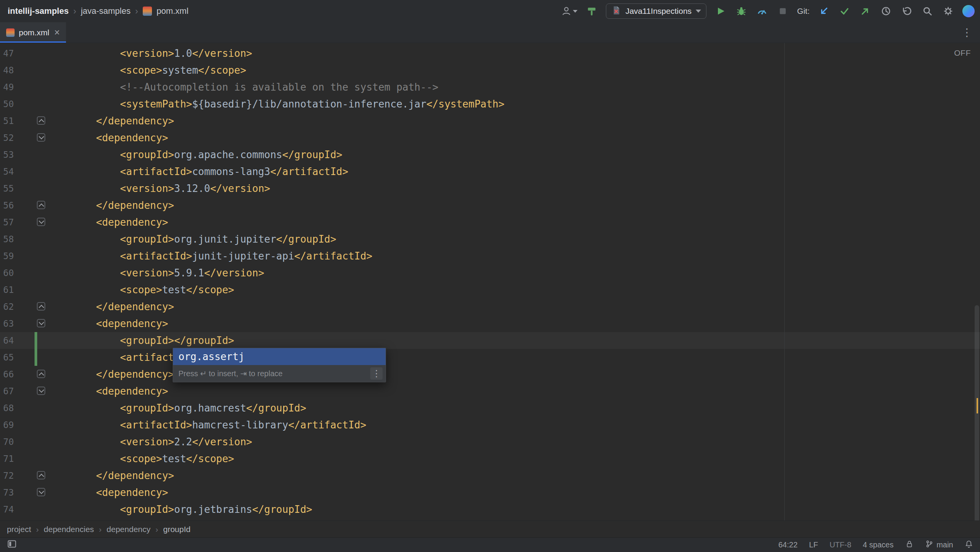  I want to click on line-number: 73, so click(7, 493).